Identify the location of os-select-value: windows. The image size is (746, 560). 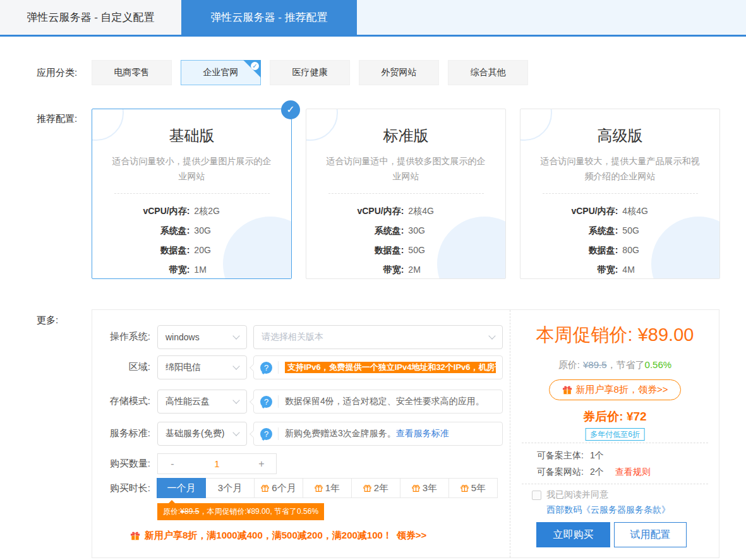
(183, 337).